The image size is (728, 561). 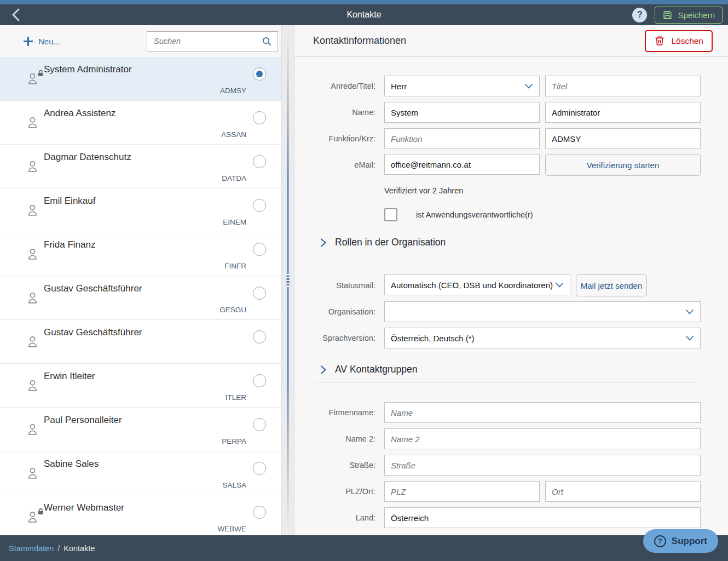 I want to click on field-label-plzort: PLZ/Ort:, so click(x=344, y=491).